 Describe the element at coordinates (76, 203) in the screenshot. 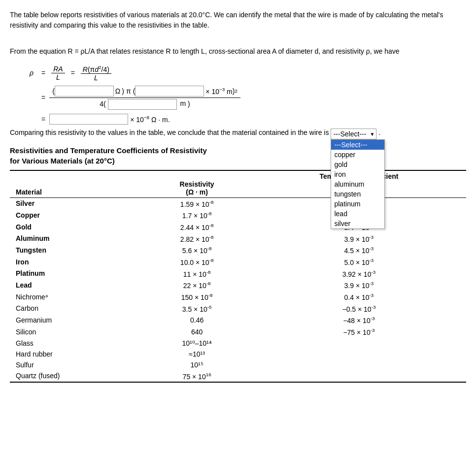

I see `table-cell-material: Silver` at that location.